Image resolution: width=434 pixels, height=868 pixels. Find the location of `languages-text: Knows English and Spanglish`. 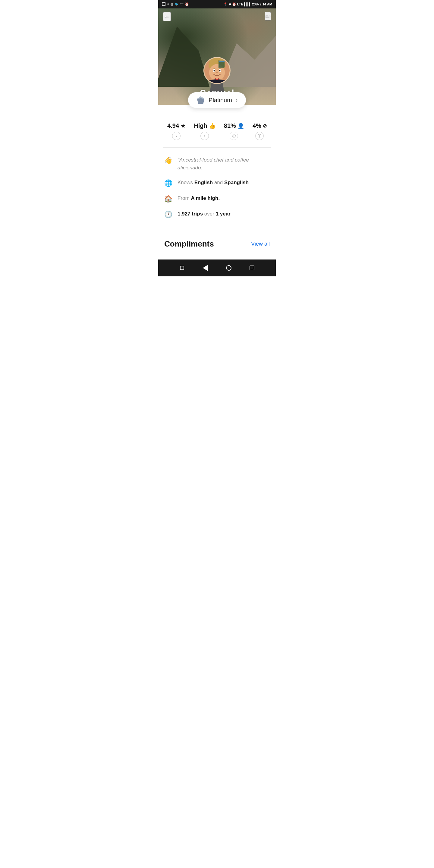

languages-text: Knows English and Spanglish is located at coordinates (213, 183).